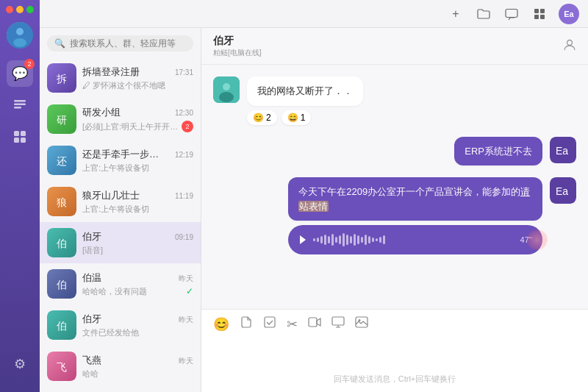  What do you see at coordinates (138, 366) in the screenshot?
I see `contact-info: 飞燕 昨天 哈哈` at bounding box center [138, 366].